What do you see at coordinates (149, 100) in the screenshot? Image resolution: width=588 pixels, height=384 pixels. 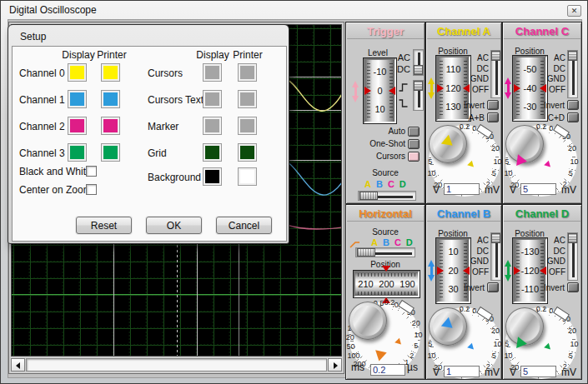 I see `color-row: Cursors Text` at bounding box center [149, 100].